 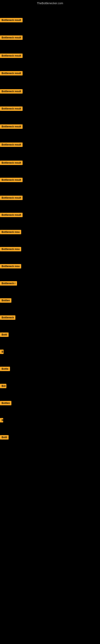 What do you see at coordinates (8, 318) in the screenshot?
I see `bottleneck-result-badge: Bottleneck` at bounding box center [8, 318].